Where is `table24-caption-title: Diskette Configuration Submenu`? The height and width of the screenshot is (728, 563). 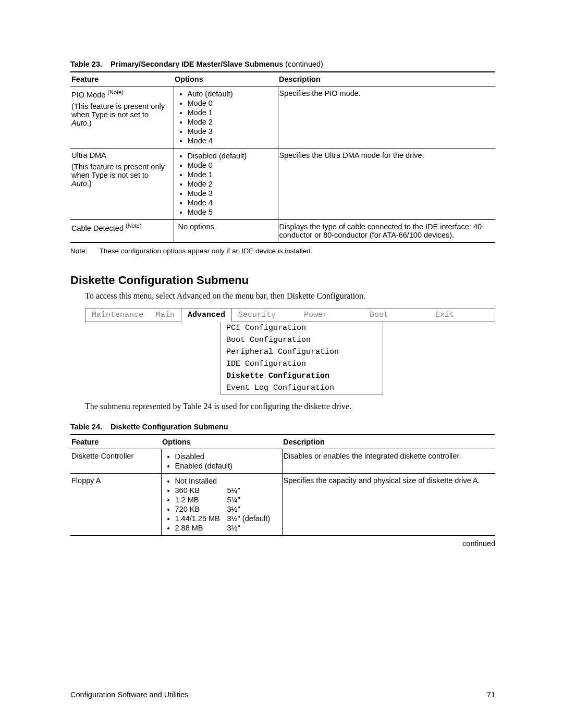
table24-caption-title: Diskette Configuration Submenu is located at coordinates (169, 427).